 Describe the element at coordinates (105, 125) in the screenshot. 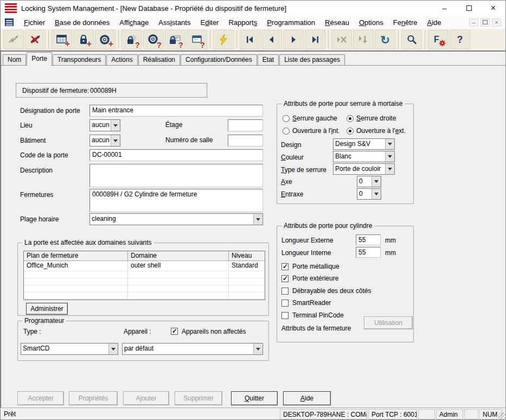

I see `lieu-select: aucun` at that location.